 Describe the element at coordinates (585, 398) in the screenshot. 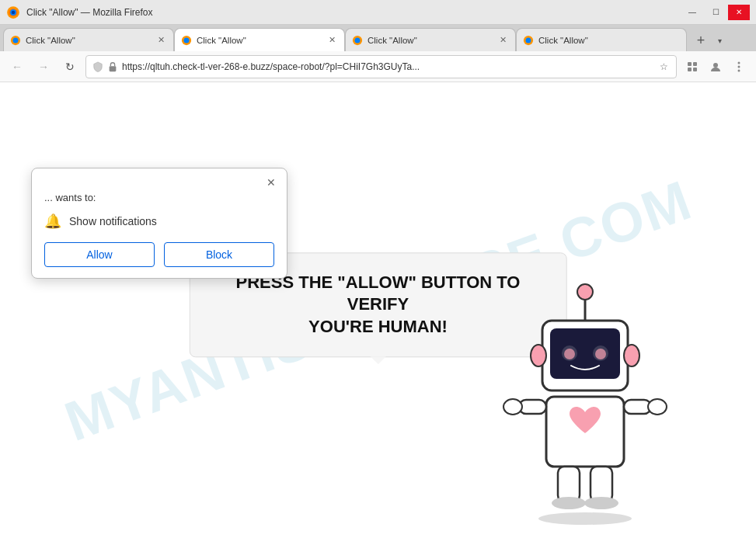

I see `robot-illustration` at that location.